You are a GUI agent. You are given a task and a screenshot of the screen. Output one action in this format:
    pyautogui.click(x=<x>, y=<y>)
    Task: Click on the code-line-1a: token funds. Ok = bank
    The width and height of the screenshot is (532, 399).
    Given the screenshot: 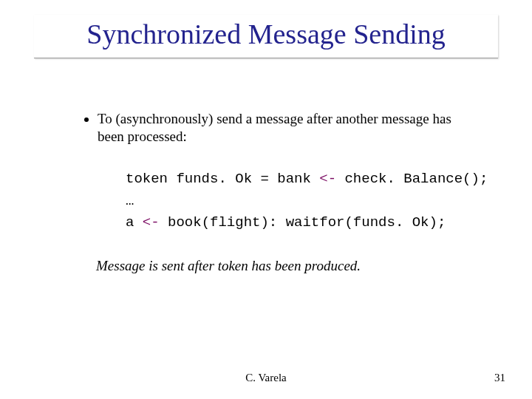 What is the action you would take?
    pyautogui.click(x=222, y=179)
    